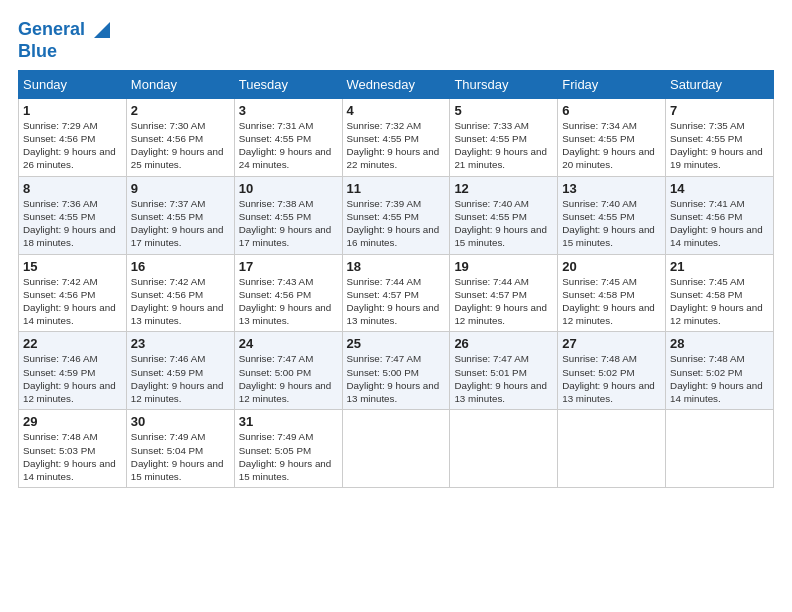 This screenshot has height=612, width=792. Describe the element at coordinates (72, 456) in the screenshot. I see `day-info: Sunrise: 7:48 AMSunset: 5:03 PMDaylight:…` at that location.